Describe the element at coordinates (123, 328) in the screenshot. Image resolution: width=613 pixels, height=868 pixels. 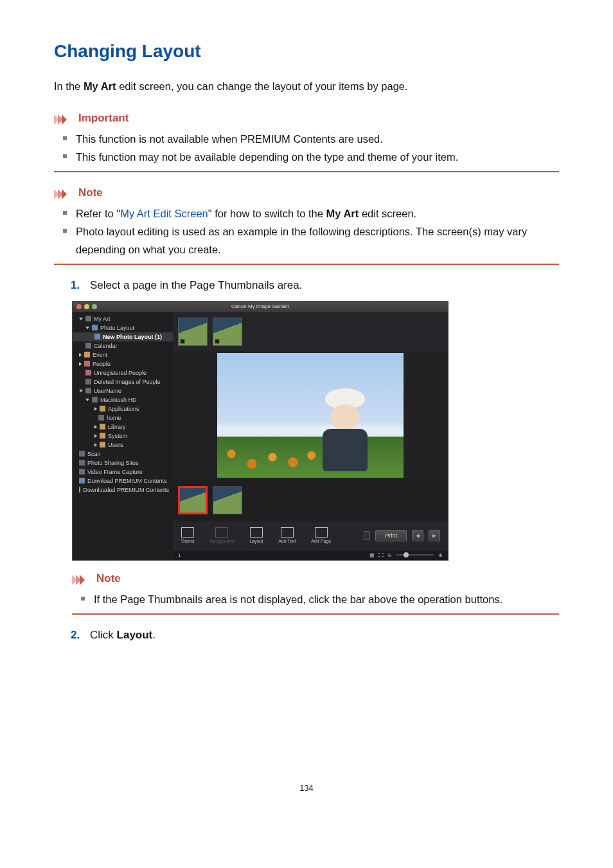
I see `sidebar-item: Photo Layout` at that location.